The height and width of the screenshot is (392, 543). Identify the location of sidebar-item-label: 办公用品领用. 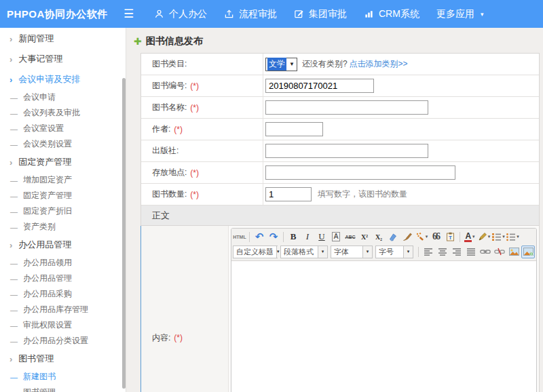
(48, 263).